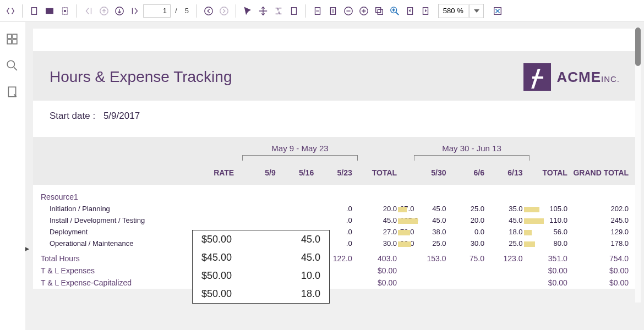  Describe the element at coordinates (335, 220) in the screenshot. I see `table-row: Install / Development / Testing .0 45.0 …` at that location.